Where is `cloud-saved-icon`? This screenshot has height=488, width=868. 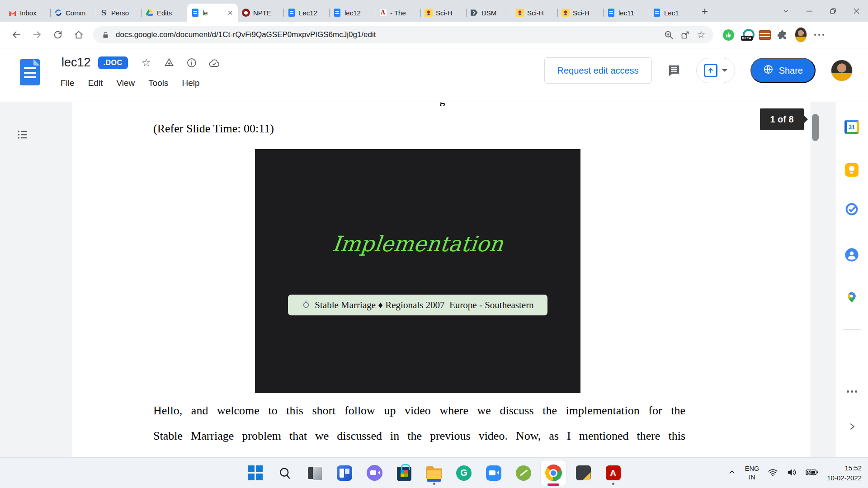
cloud-saved-icon is located at coordinates (214, 63).